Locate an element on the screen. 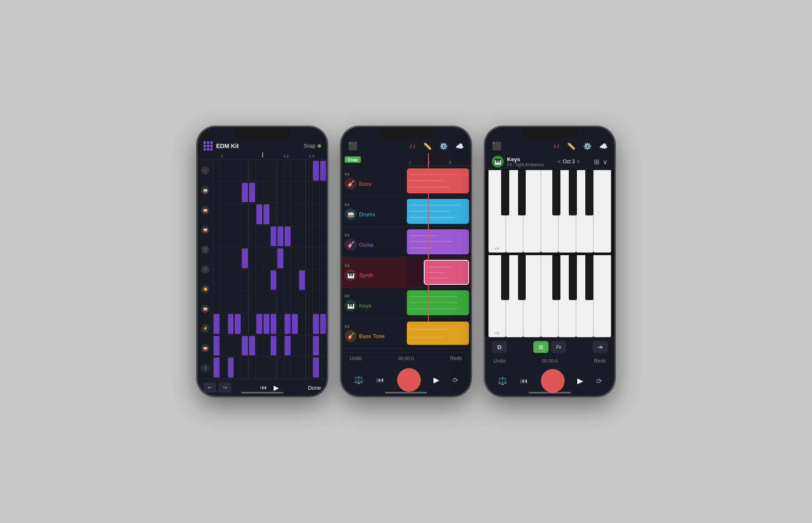 This screenshot has height=523, width=812. undo-button-2: Undo is located at coordinates (356, 358).